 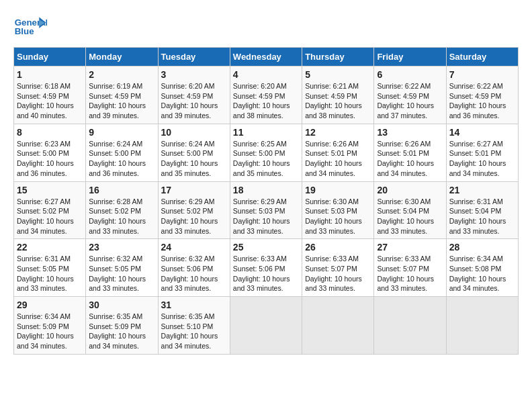 I want to click on day-cell: 18 Sunrise: 6:29 AM Sunset: 5:03 PM Dayl…, so click(x=266, y=210).